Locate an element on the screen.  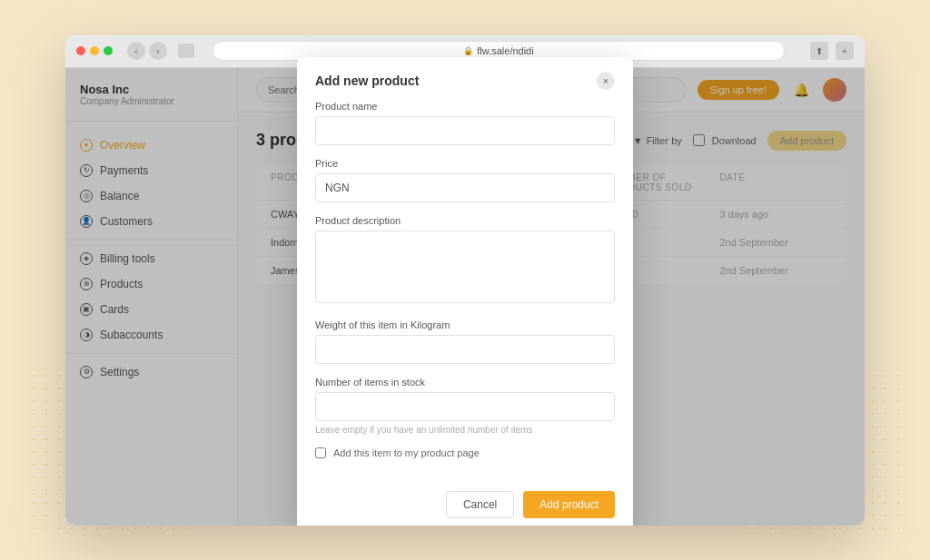
description-label: Product description is located at coordinates (465, 221).